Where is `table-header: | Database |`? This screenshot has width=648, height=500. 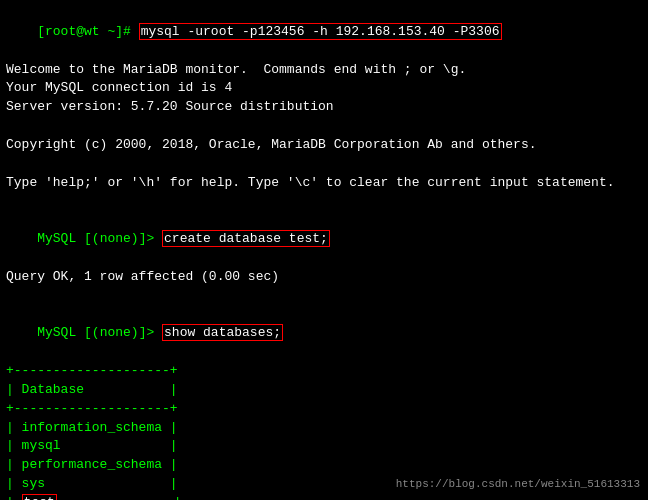
table-header: | Database | is located at coordinates (324, 390).